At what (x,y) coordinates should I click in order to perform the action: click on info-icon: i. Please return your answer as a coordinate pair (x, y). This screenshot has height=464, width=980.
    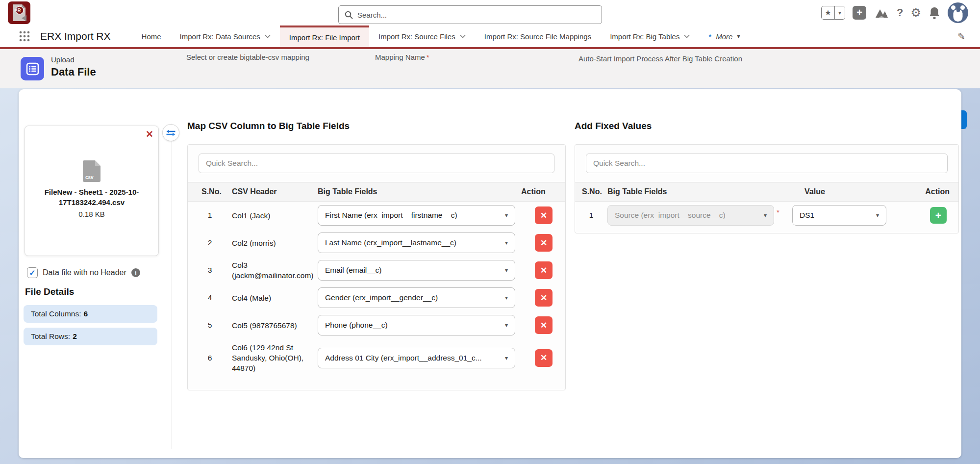
    Looking at the image, I should click on (136, 273).